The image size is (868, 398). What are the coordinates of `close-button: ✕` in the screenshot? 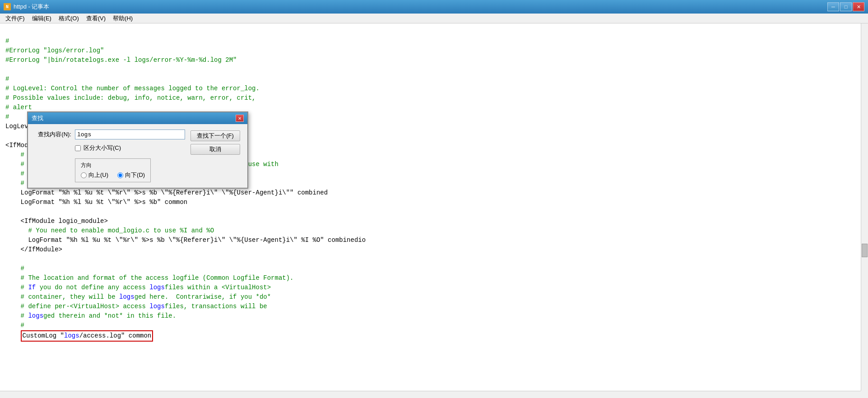 It's located at (859, 7).